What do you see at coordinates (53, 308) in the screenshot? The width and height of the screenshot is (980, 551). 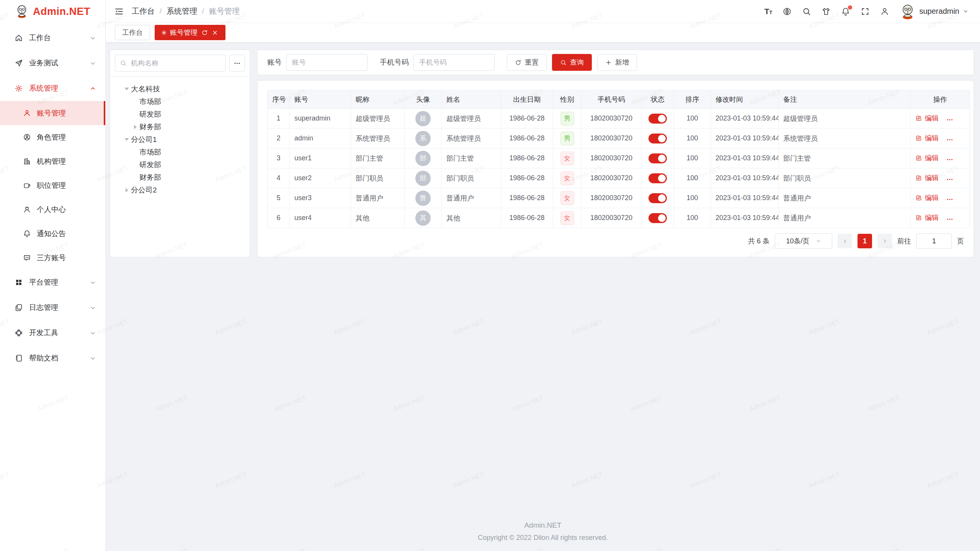 I see `sidebar-item-logs: 日志管理` at bounding box center [53, 308].